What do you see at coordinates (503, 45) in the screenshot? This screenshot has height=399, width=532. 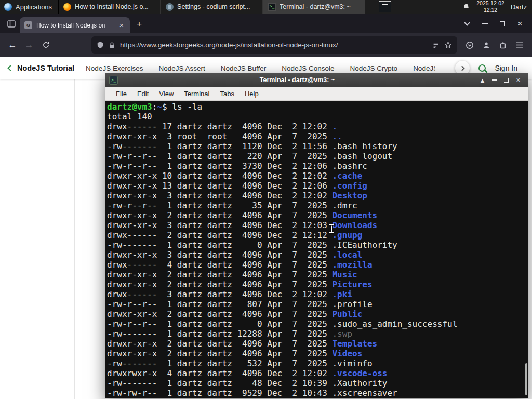 I see `extensions-puzzle-icon` at bounding box center [503, 45].